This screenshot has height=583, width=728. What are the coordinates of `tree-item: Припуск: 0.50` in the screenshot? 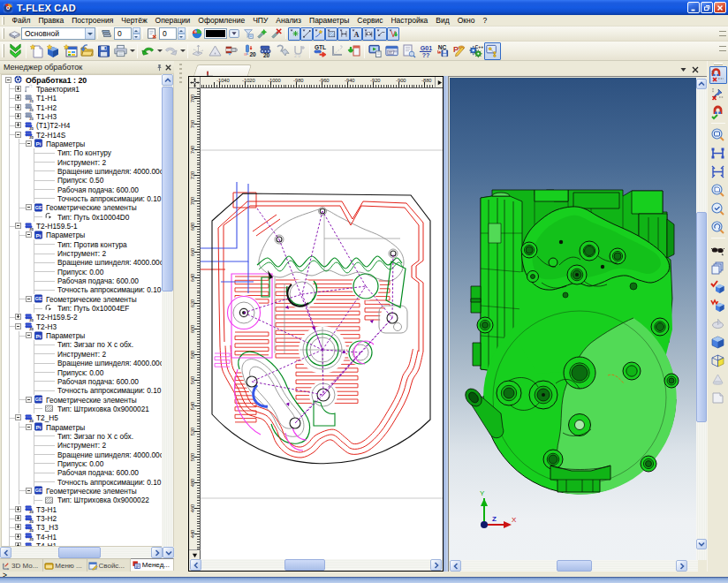 It's located at (81, 180).